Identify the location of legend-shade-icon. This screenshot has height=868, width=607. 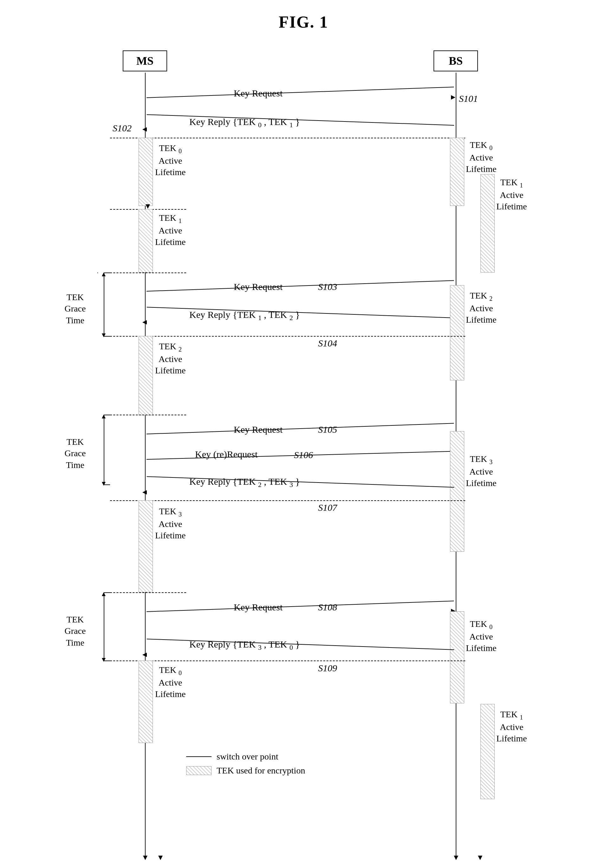
(199, 770).